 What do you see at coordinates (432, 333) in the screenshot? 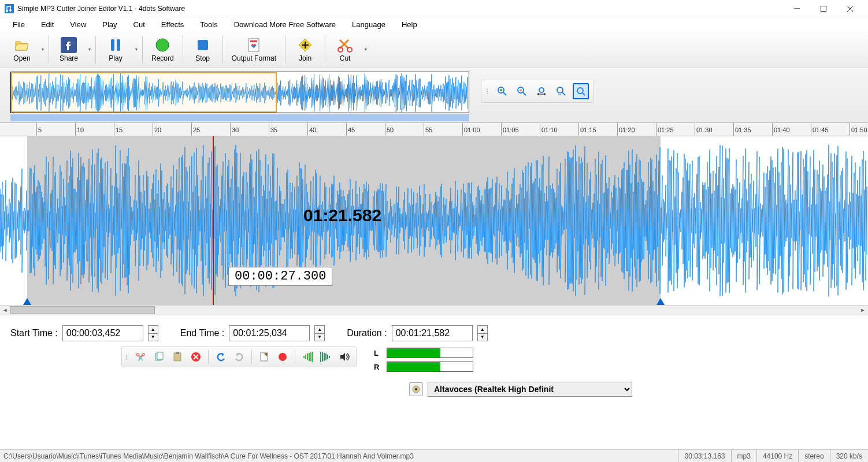
I see `duration-input` at bounding box center [432, 333].